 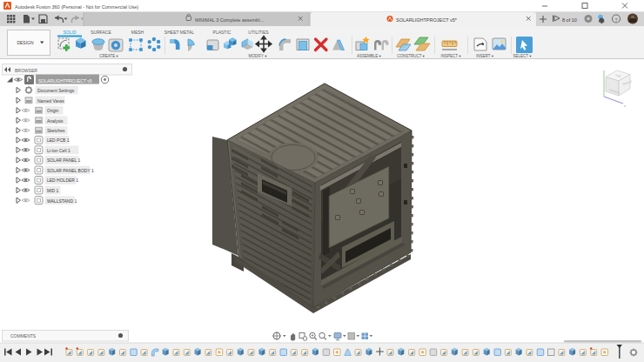 I want to click on svg-text: MESH, so click(x=138, y=32).